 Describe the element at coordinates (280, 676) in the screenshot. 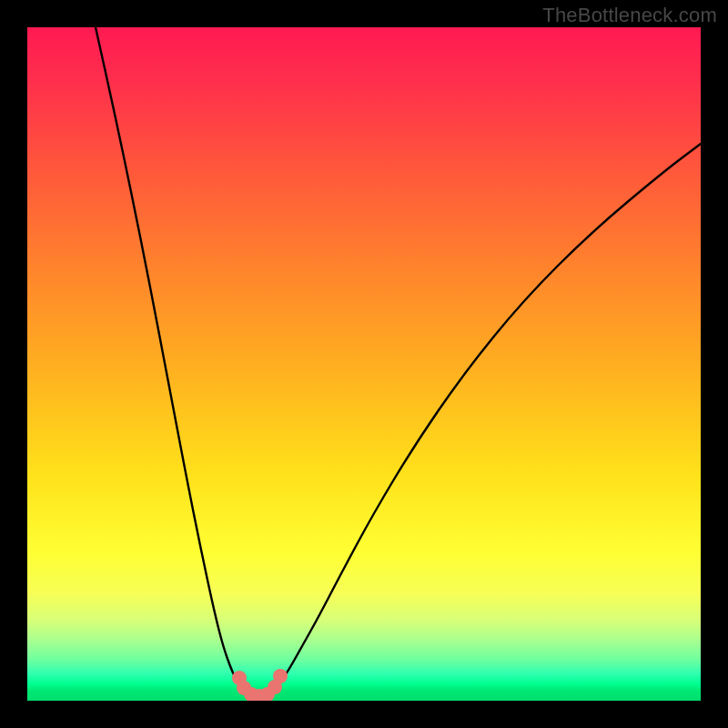

I see `valley-marker` at that location.